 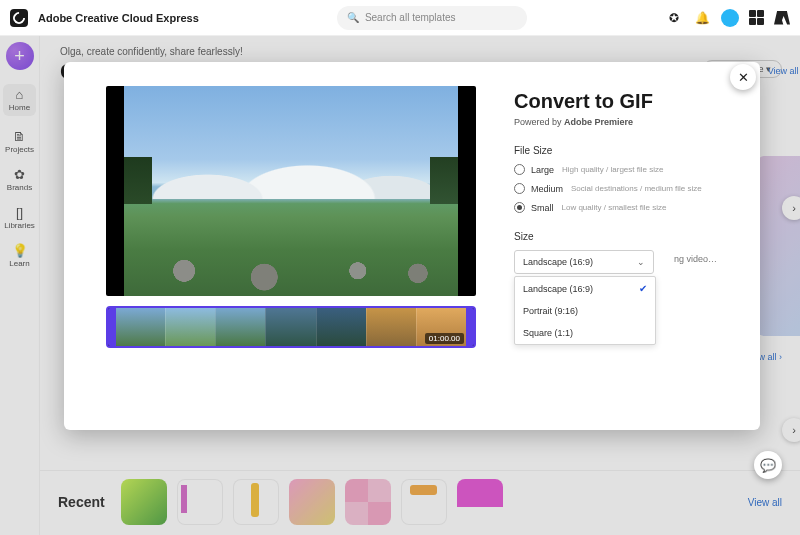 What do you see at coordinates (584, 262) in the screenshot?
I see `size-select: Landscape (16:9) ⌄ Landscape (16:9) ✔ Po…` at bounding box center [584, 262].